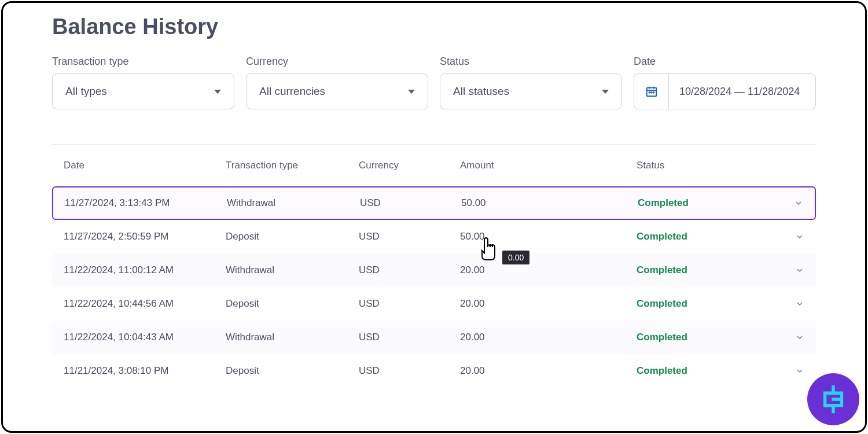  What do you see at coordinates (410, 165) in the screenshot?
I see `col-currency: Currency` at bounding box center [410, 165].